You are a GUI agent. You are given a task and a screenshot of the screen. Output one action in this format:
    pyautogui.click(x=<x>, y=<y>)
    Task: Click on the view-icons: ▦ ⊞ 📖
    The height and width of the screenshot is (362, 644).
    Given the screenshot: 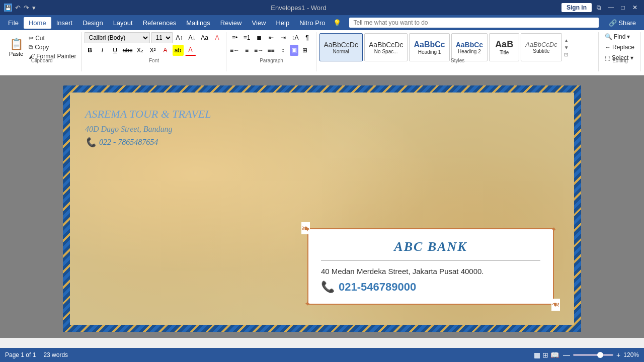 What is the action you would take?
    pyautogui.click(x=546, y=355)
    